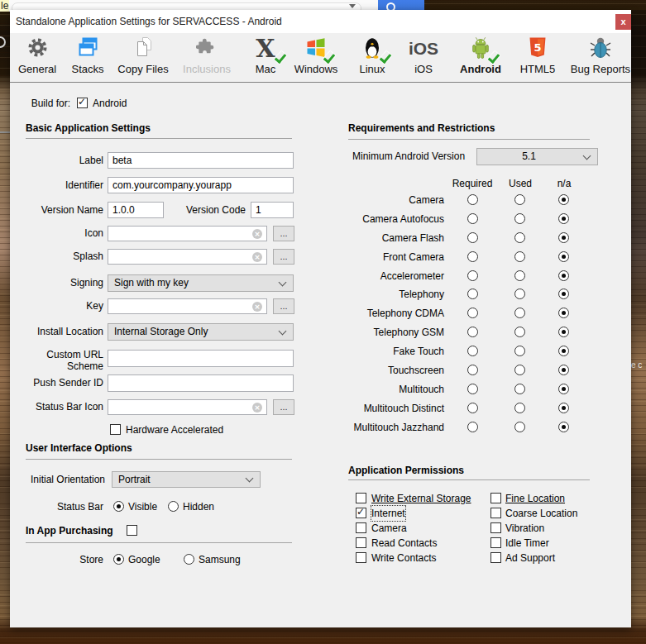 The width and height of the screenshot is (646, 644). I want to click on key-field-label: Key, so click(56, 306).